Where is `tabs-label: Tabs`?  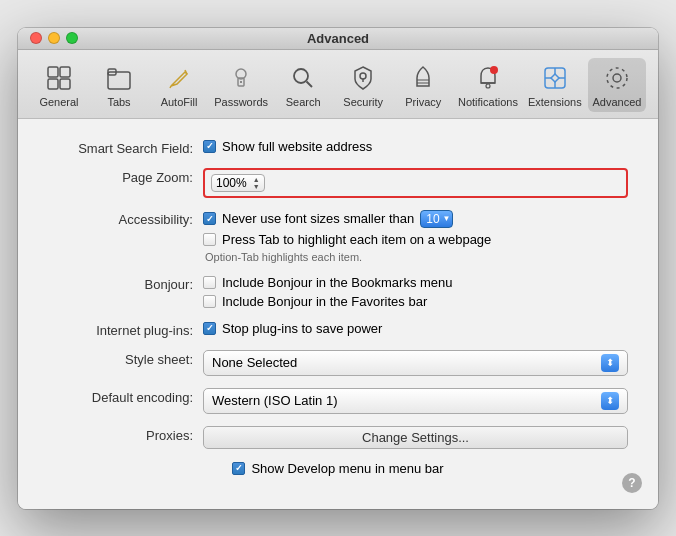 tabs-label: Tabs is located at coordinates (118, 102).